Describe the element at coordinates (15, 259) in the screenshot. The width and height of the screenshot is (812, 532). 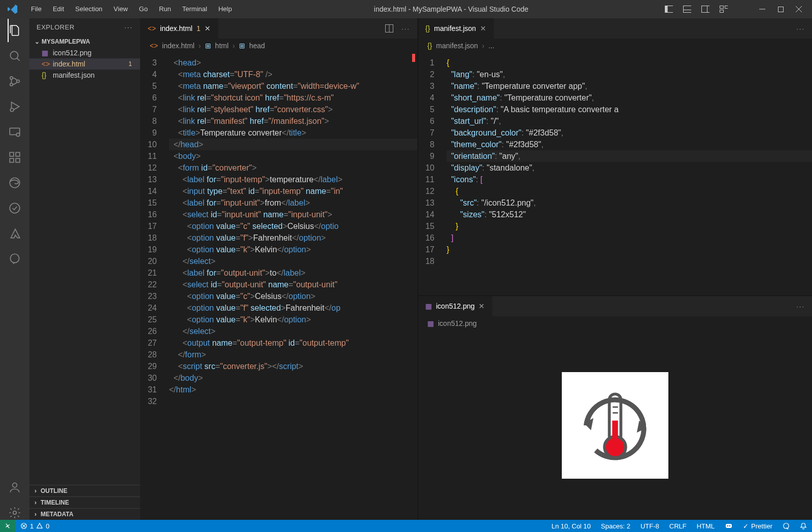
I see `chat-icon` at that location.